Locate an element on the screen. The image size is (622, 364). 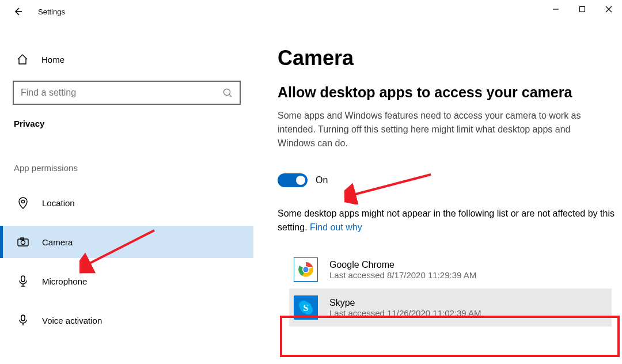
app-last-accessed: Last accessed 11/26/2020 11:02:39 AM is located at coordinates (405, 313).